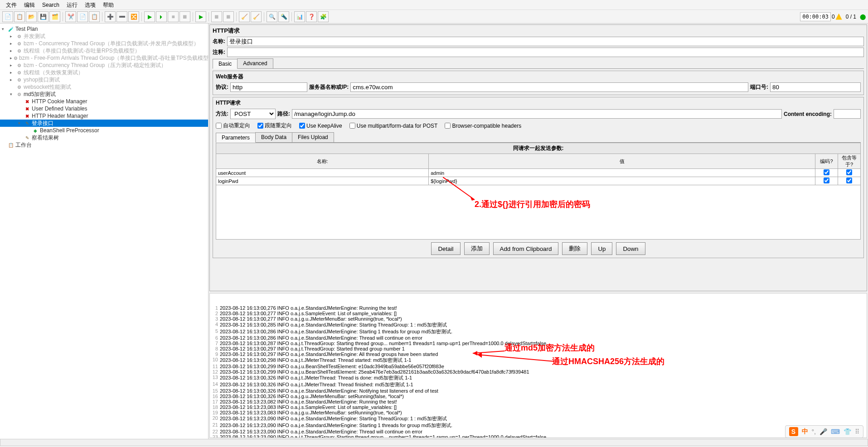 The height and width of the screenshot is (447, 868). What do you see at coordinates (104, 138) in the screenshot?
I see `tree-node: ✎察看结果树` at bounding box center [104, 138].